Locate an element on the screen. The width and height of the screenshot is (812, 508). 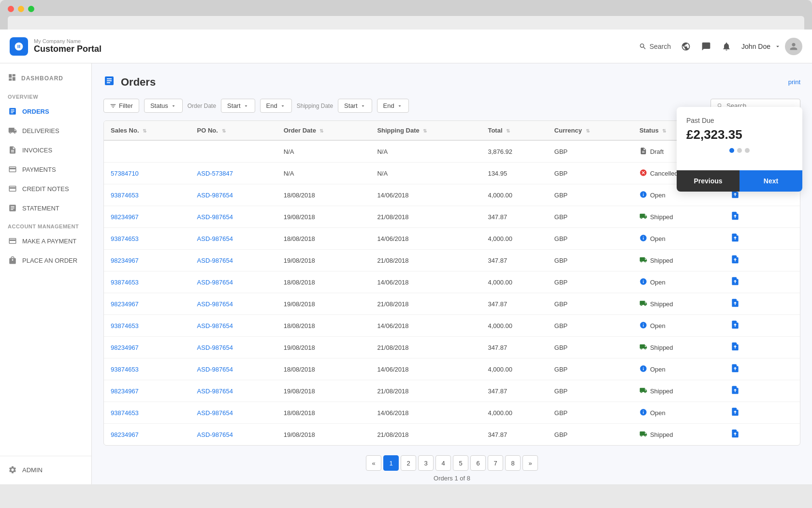
sidebar-item-deliveries: DELIVERIES is located at coordinates (45, 131).